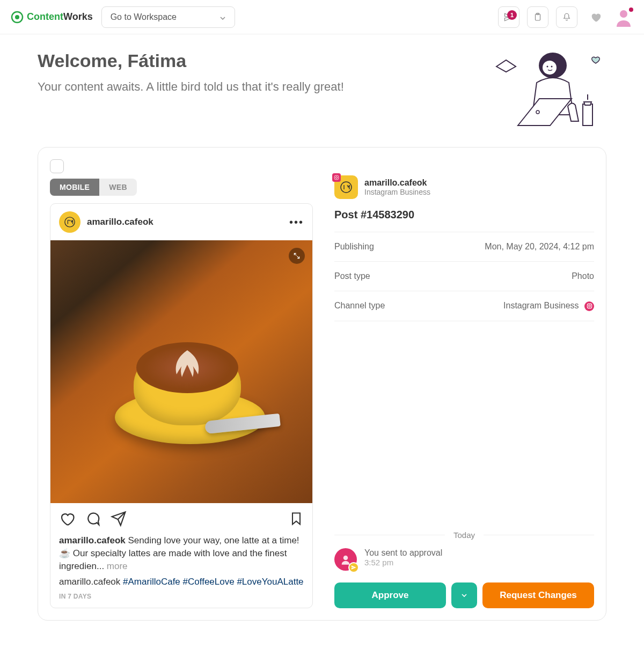 The image size is (644, 649). What do you see at coordinates (181, 585) in the screenshot?
I see `ig-hashtags: amarillo.cafeok #AmarilloCafe #CoffeeLov…` at bounding box center [181, 585].